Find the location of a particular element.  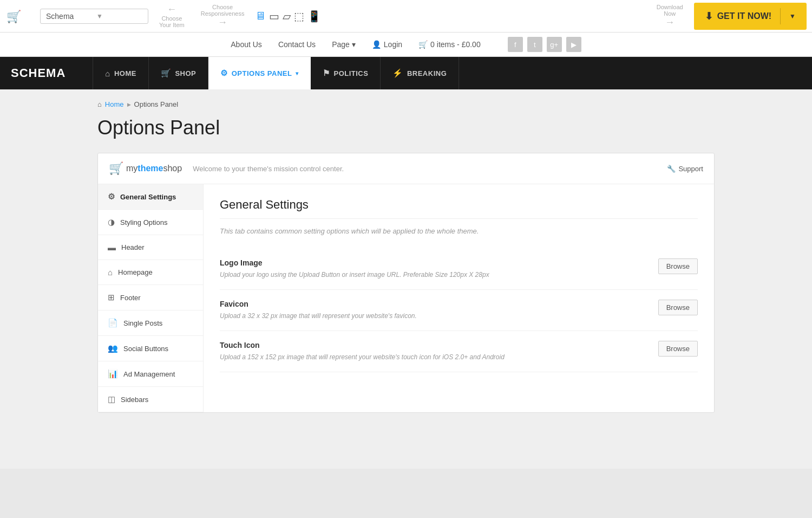

option-info-touch: Touch Icon Upload a 152 x 152 px image t… is located at coordinates (434, 351).